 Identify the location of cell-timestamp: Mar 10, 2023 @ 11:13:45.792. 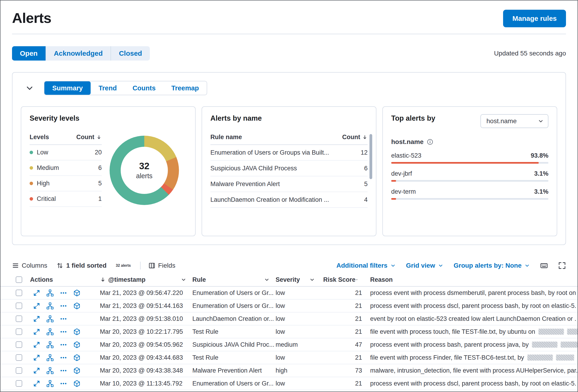
(146, 384).